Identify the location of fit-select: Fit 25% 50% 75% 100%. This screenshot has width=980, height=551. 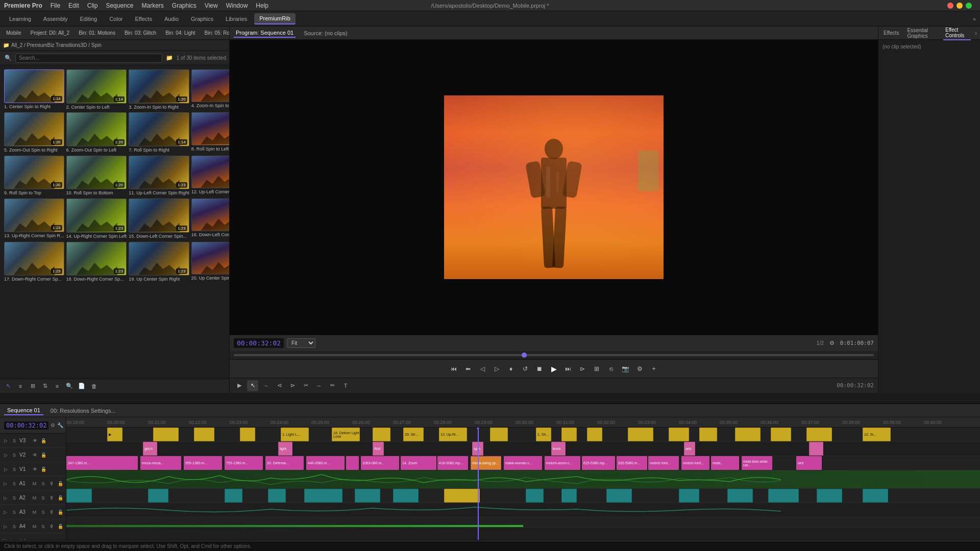
(301, 343).